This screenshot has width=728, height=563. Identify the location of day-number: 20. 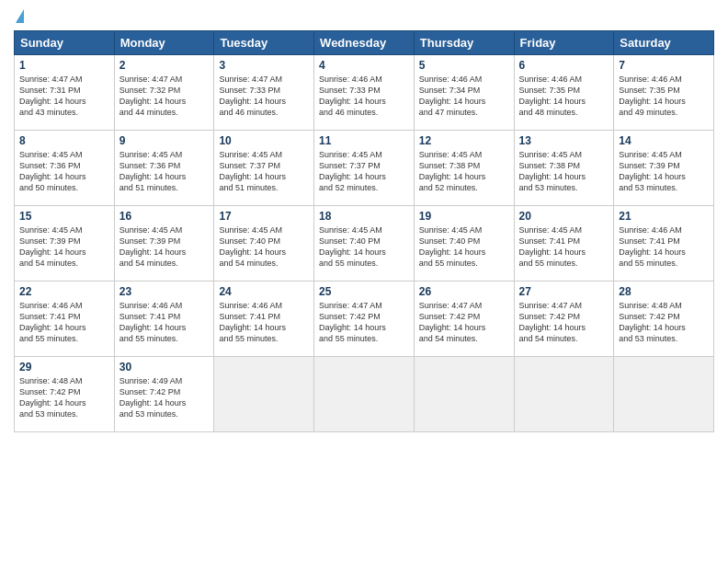
(564, 216).